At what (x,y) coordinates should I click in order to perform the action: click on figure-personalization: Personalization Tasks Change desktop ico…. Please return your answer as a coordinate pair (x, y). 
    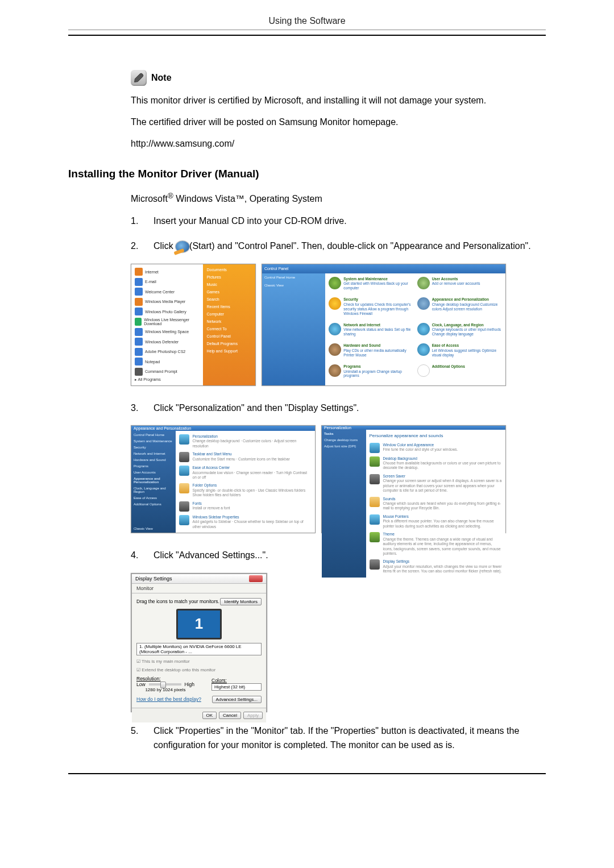
    Looking at the image, I should click on (414, 479).